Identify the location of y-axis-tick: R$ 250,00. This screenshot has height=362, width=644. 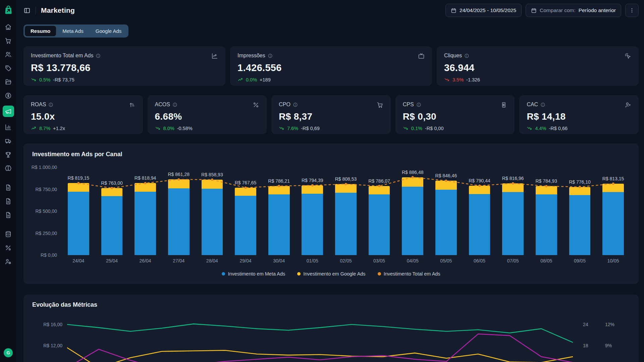
(46, 233).